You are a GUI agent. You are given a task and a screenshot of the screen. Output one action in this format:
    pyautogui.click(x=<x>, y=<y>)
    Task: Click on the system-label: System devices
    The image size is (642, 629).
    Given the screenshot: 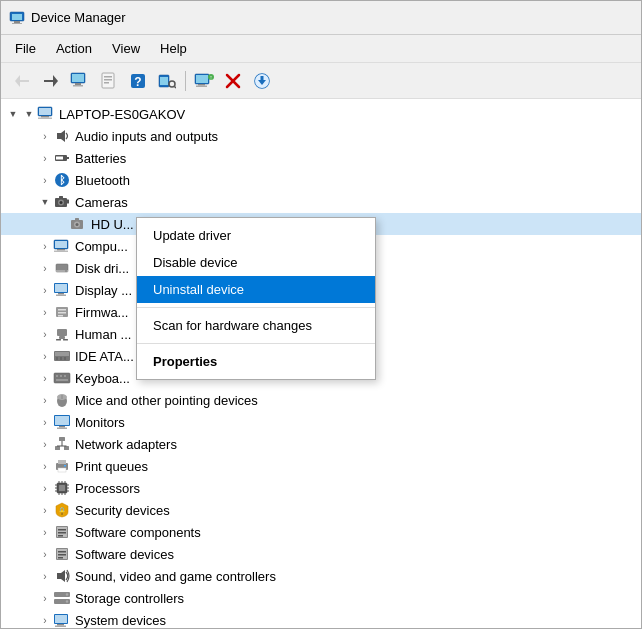 What is the action you would take?
    pyautogui.click(x=120, y=620)
    